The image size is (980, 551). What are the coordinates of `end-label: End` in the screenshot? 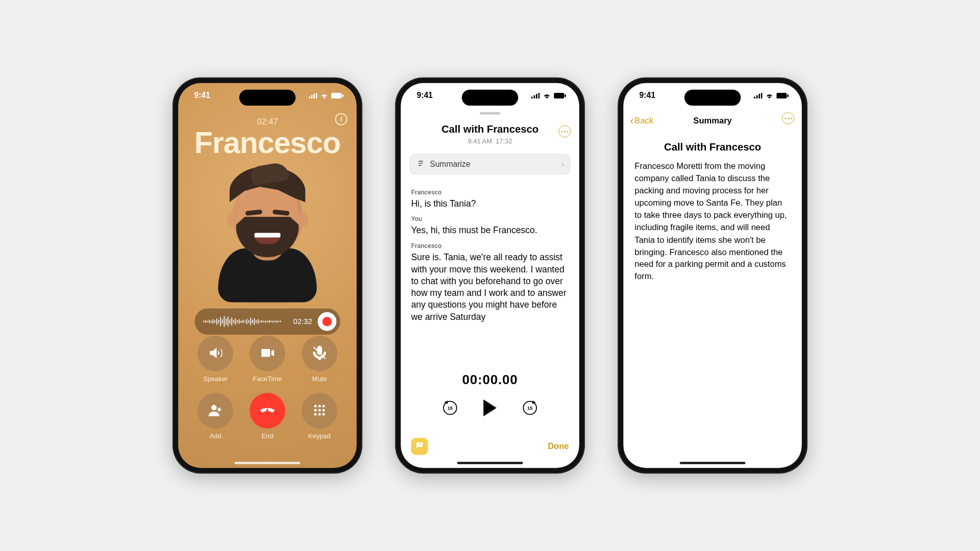 It's located at (267, 436).